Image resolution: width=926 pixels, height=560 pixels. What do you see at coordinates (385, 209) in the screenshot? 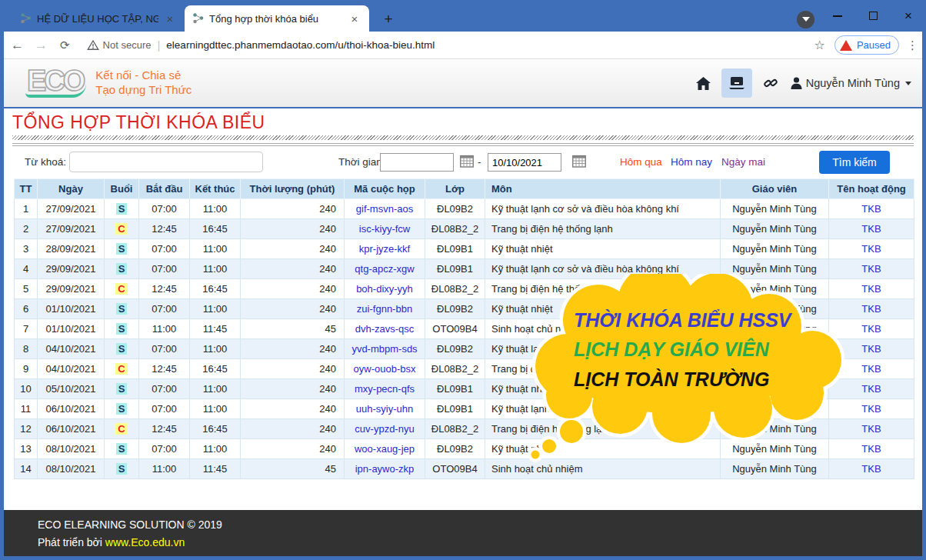
I see `meeting-code-link: gif-msvn-aos` at bounding box center [385, 209].